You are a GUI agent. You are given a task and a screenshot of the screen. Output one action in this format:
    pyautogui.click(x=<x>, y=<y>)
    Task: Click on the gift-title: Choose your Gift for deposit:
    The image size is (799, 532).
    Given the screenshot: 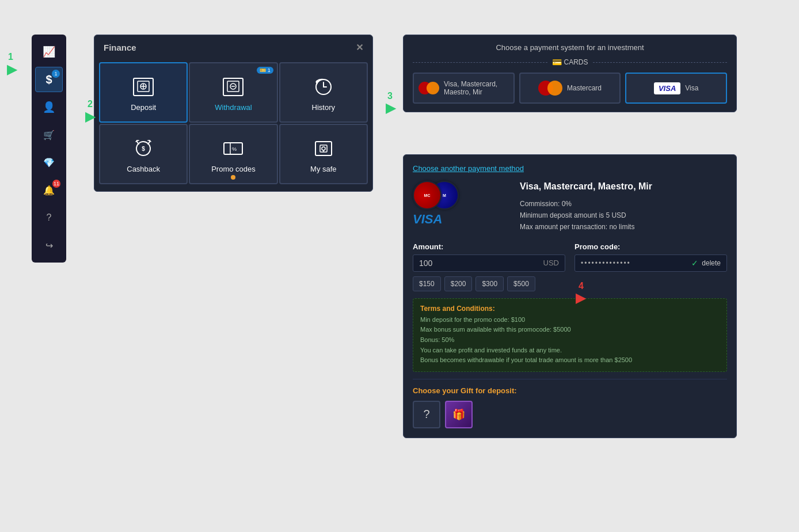 What is the action you would take?
    pyautogui.click(x=570, y=390)
    